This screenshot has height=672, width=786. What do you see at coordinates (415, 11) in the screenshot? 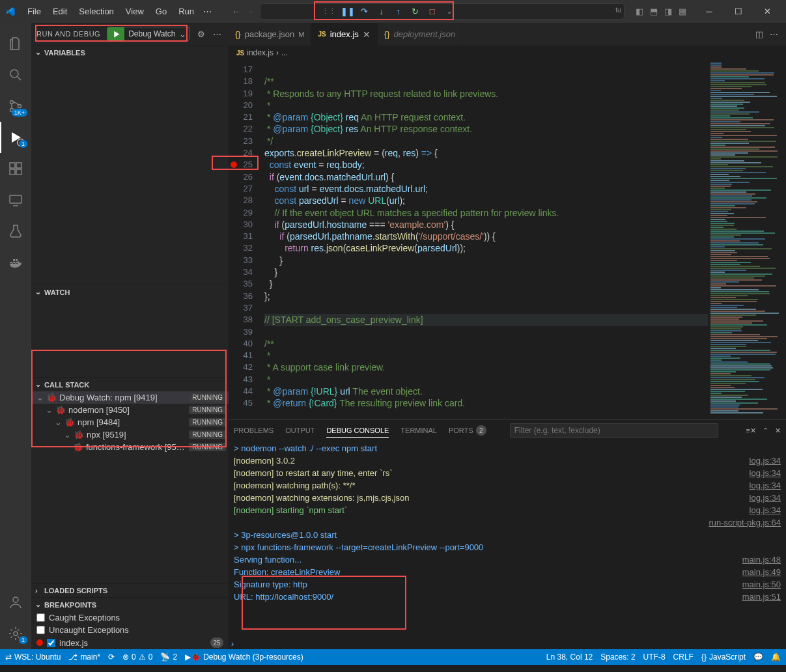
I see `restart-icon: ↻` at bounding box center [415, 11].